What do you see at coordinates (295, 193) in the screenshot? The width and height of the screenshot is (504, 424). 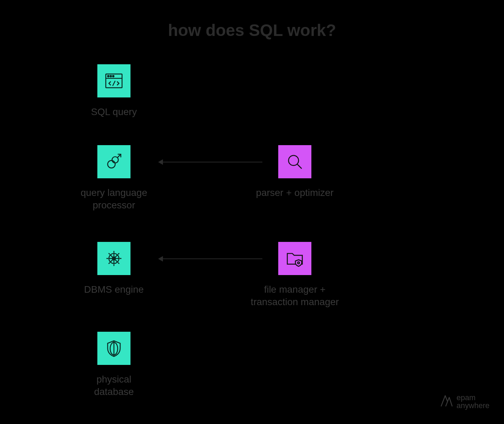 I see `label-parser: parser + optimizer` at bounding box center [295, 193].